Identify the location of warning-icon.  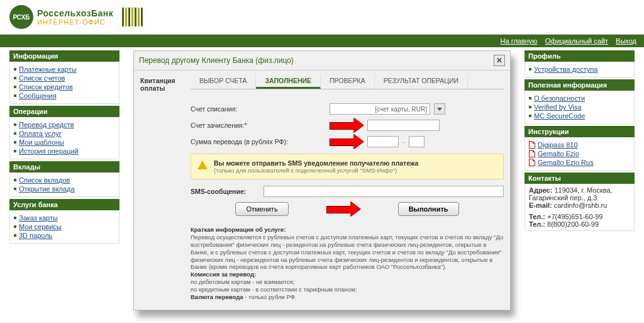
(203, 165).